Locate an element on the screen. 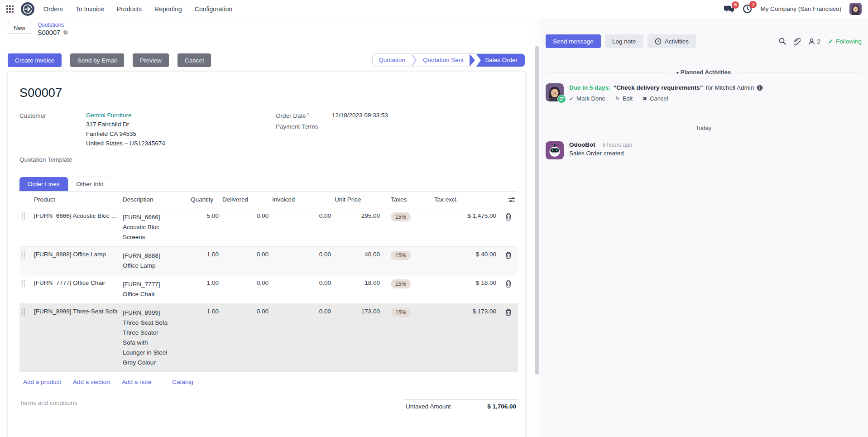 The height and width of the screenshot is (437, 868). menu-orders: Orders is located at coordinates (53, 9).